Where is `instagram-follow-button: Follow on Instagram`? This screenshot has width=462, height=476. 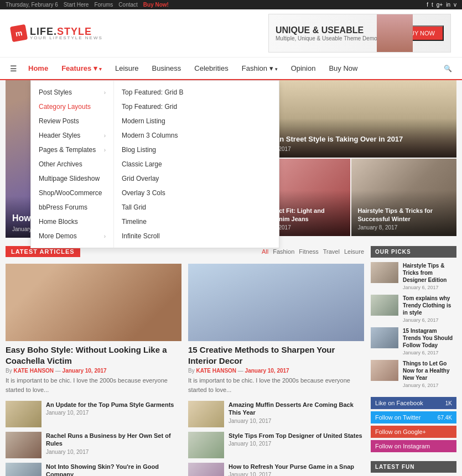
instagram-follow-button: Follow on Instagram is located at coordinates (414, 446).